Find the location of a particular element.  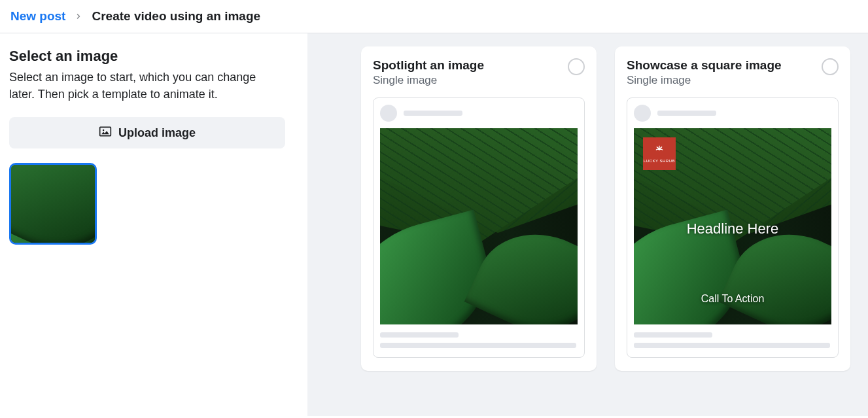

template-title: Spotlight an image is located at coordinates (428, 65).